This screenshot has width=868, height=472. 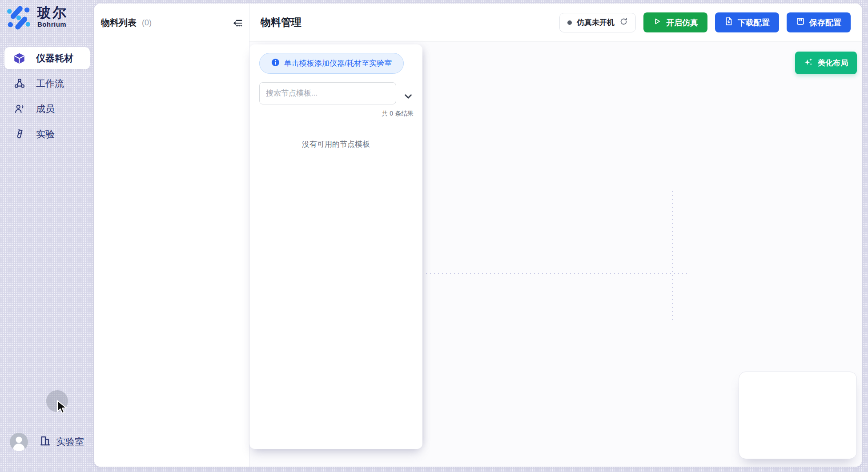 I want to click on simulation-status-pill: 仿真未开机, so click(x=598, y=23).